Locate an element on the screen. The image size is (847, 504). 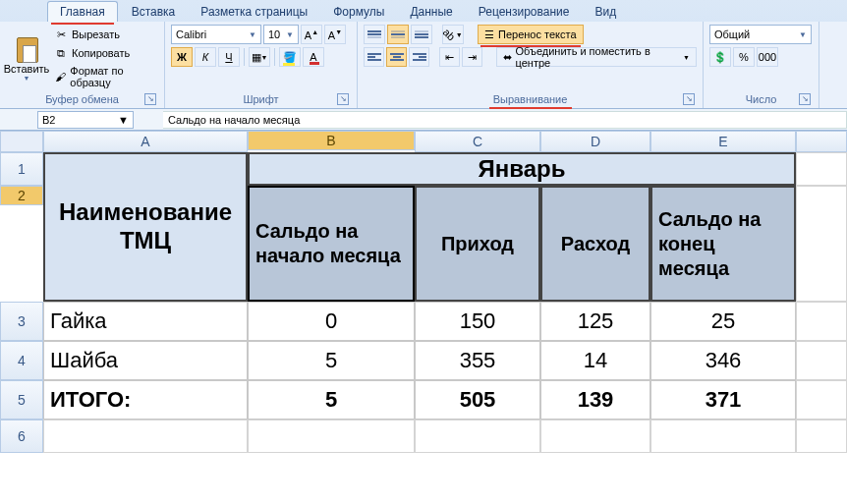
increase-font-button: A▲ is located at coordinates (311, 34).